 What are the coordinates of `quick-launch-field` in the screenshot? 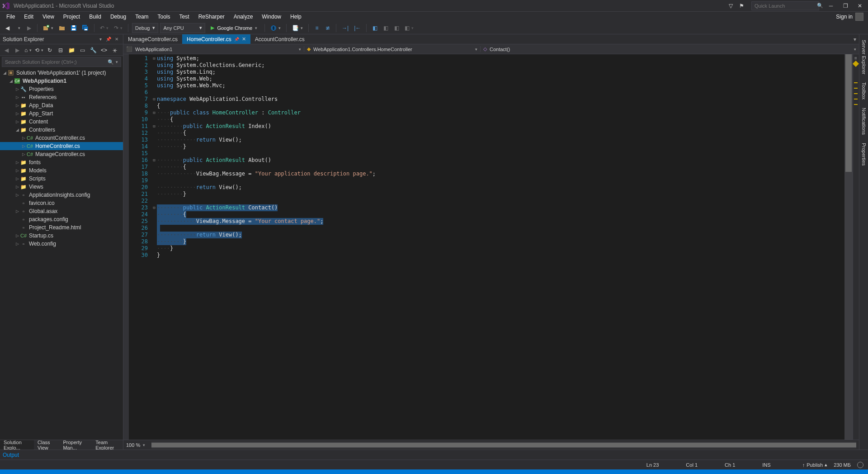 It's located at (786, 6).